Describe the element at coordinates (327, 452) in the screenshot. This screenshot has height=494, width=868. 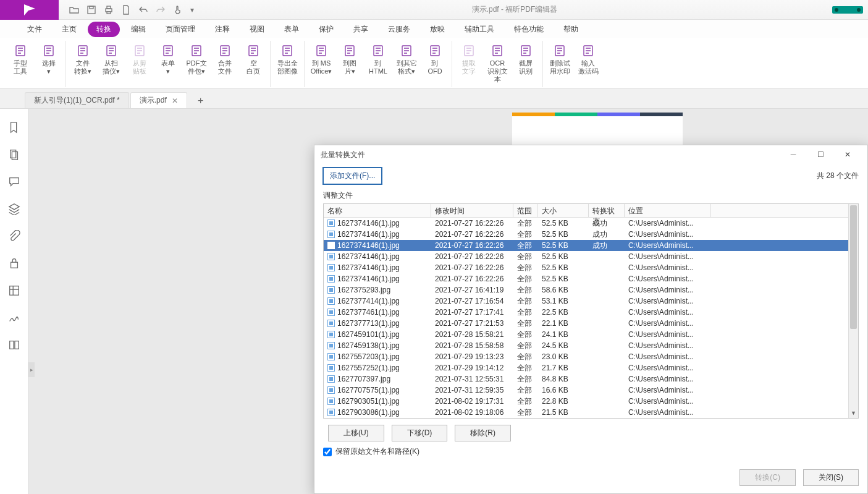
I see `keep-original-input` at that location.